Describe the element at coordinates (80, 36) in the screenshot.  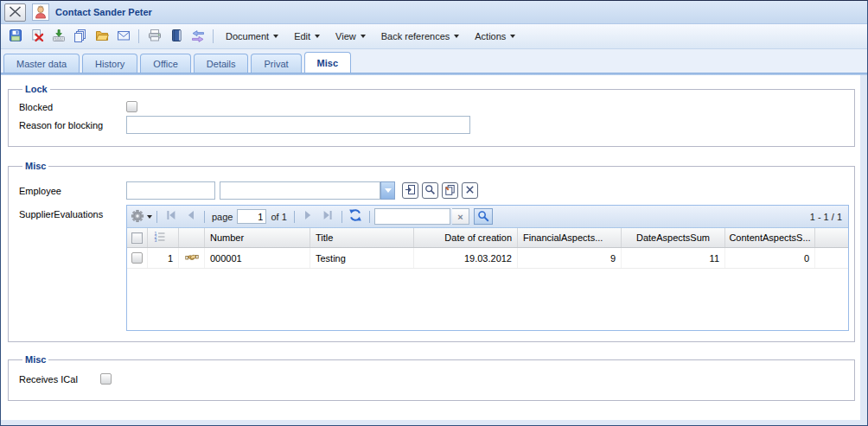
I see `copy-icon` at that location.